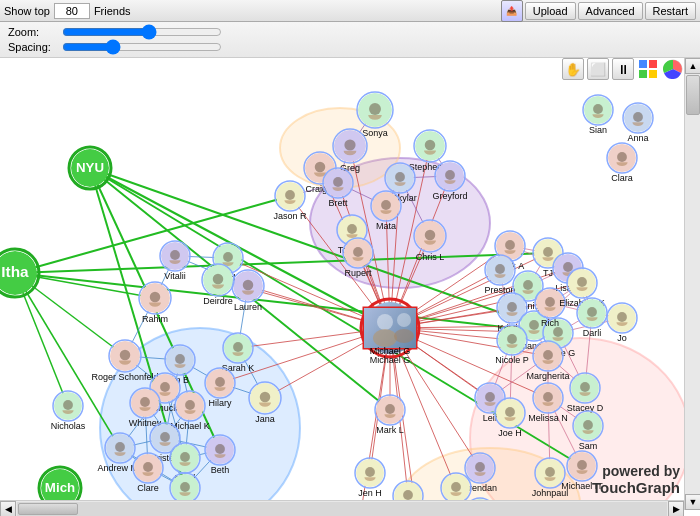  Describe the element at coordinates (693, 95) in the screenshot. I see `scroll-thumb-v` at that location.